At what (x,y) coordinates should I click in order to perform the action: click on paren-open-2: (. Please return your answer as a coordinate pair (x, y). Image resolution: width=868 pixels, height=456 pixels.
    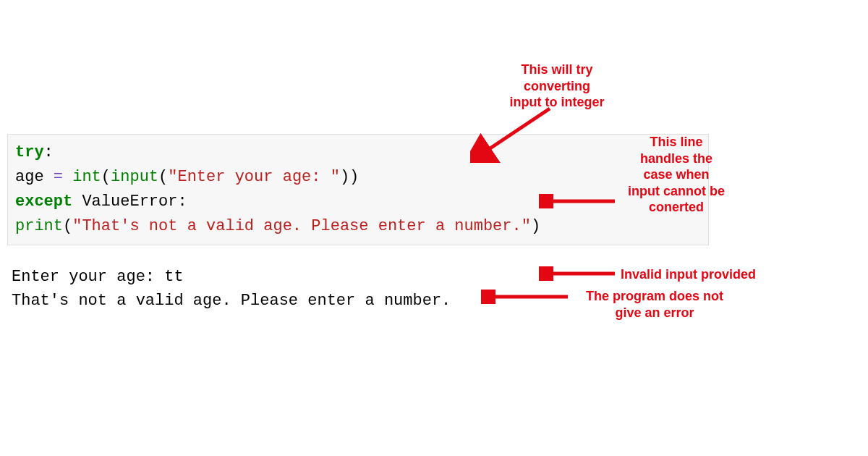
    Looking at the image, I should click on (163, 177).